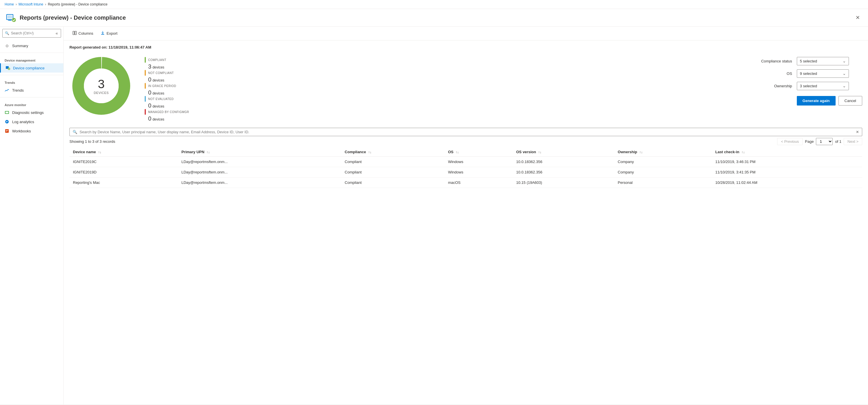 Image resolution: width=868 pixels, height=405 pixels. What do you see at coordinates (124, 162) in the screenshot?
I see `cell-device-name-0: IGNITE2019C` at bounding box center [124, 162].